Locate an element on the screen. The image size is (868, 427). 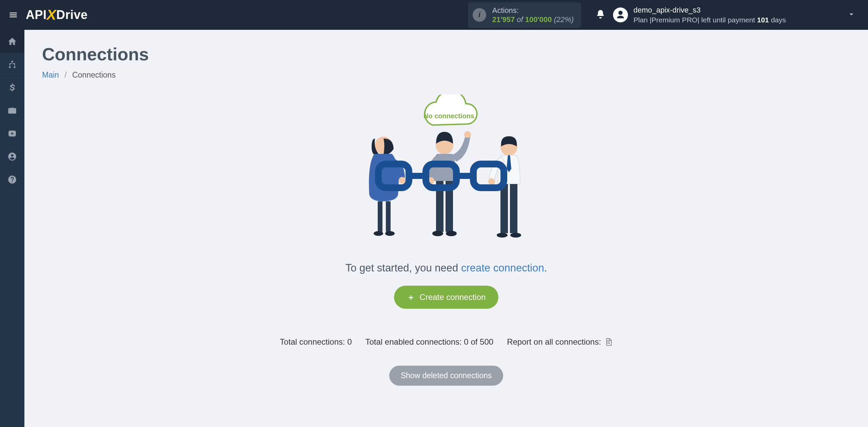
document-icon is located at coordinates (609, 342).